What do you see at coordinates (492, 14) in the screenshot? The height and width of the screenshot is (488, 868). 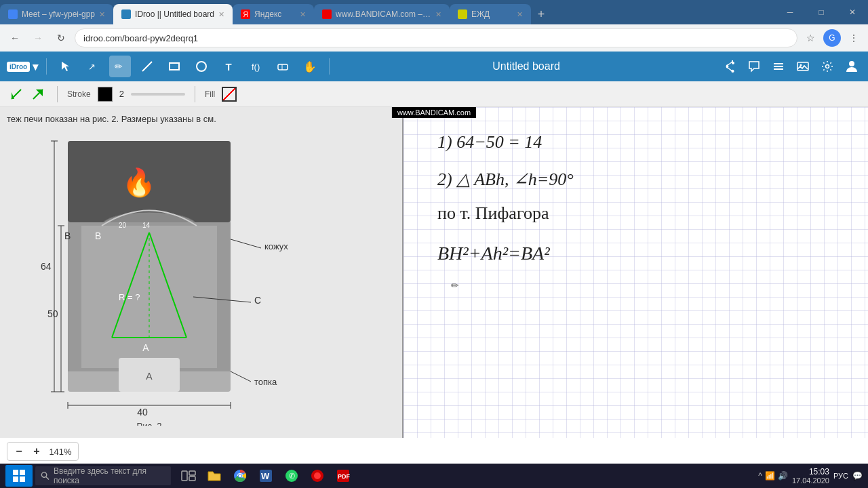 I see `tab-label-5: ЕЖД` at bounding box center [492, 14].